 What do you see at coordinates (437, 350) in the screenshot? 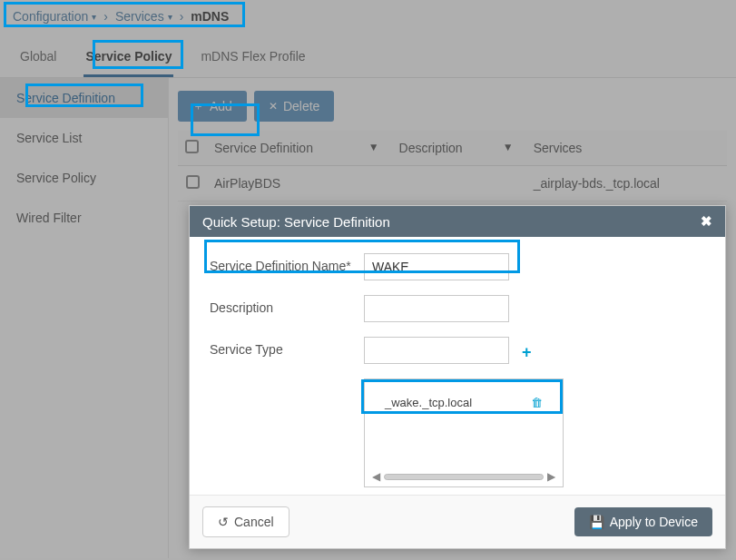
I see `service-type-input` at bounding box center [437, 350].